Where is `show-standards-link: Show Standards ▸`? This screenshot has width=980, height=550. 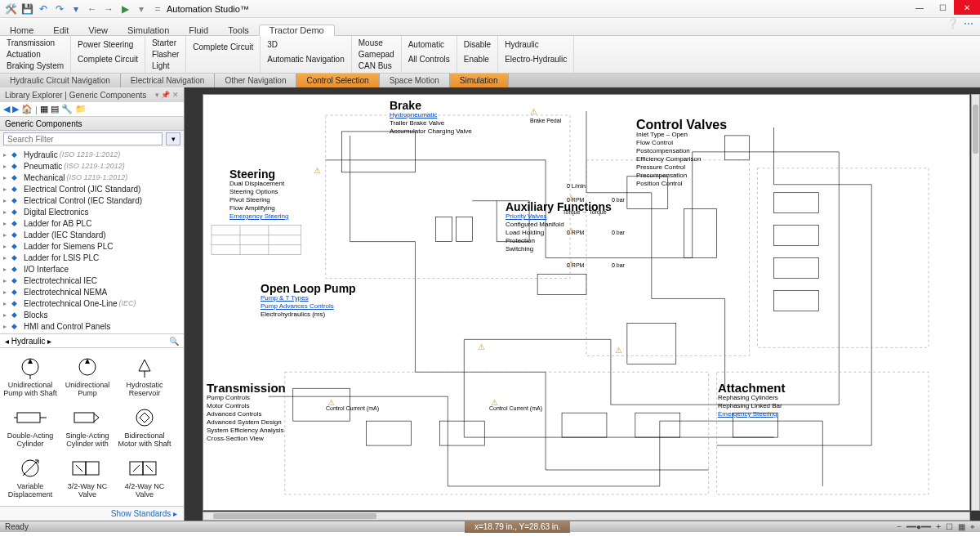 show-standards-link: Show Standards ▸ is located at coordinates (144, 513).